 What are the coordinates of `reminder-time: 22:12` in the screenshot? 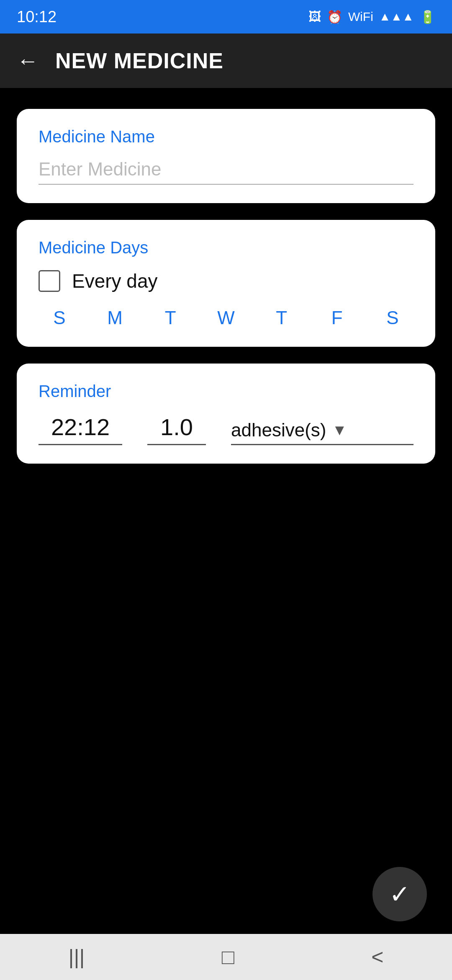 It's located at (80, 429).